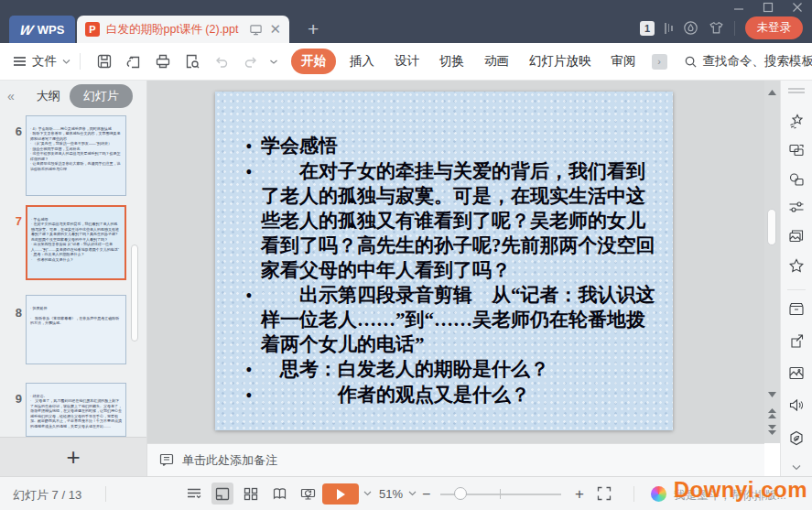 This screenshot has height=510, width=812. I want to click on slide-thumbnail-6: · 4）学会聆听……用心灵感受声音，同时体验情感 · 聆听下文录音播放，整体感知…, so click(76, 156).